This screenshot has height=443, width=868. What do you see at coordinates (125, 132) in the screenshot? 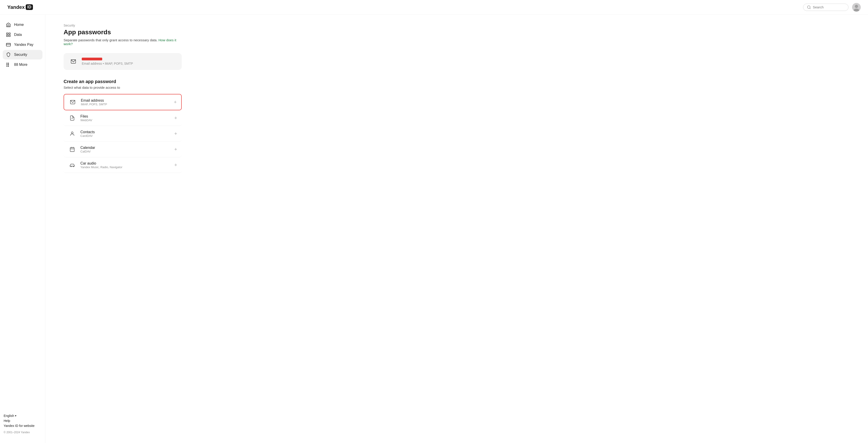
I see `contacts-item-title: Contacts` at bounding box center [125, 132].